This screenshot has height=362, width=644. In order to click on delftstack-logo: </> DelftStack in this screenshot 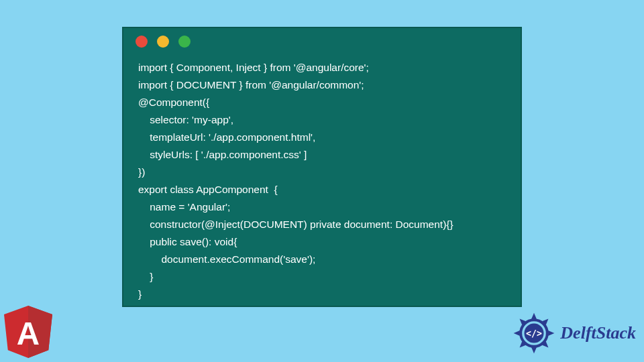, I will do `click(574, 333)`.